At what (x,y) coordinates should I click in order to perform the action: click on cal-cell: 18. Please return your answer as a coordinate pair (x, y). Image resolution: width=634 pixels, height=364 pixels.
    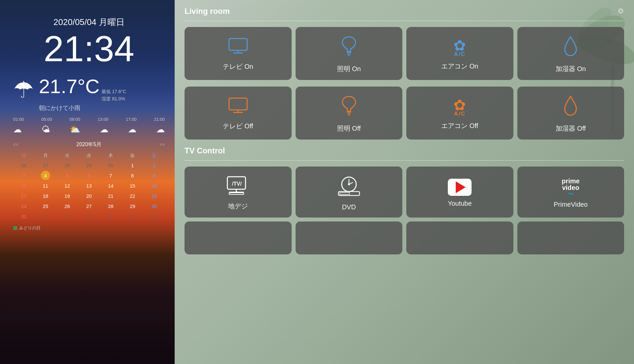
    Looking at the image, I should click on (45, 196).